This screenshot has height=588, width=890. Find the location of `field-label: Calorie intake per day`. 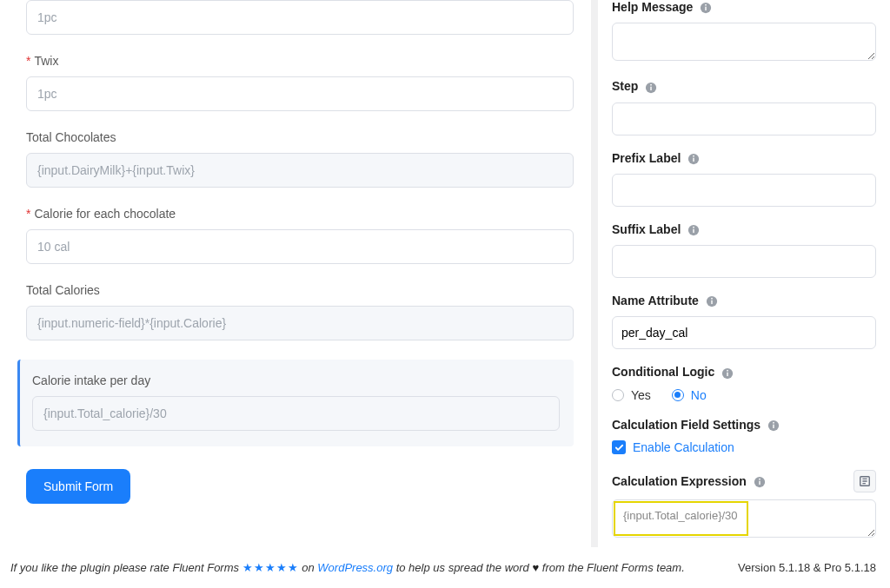

field-label: Calorie intake per day is located at coordinates (296, 380).